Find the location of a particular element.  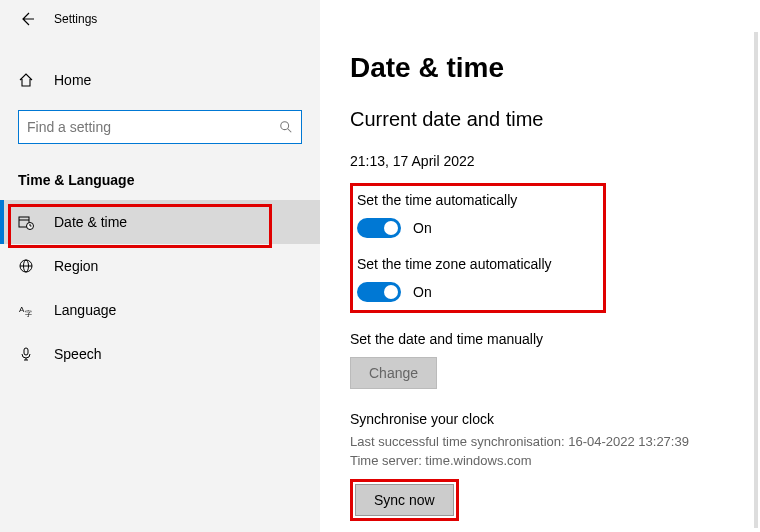

nav-region: Region is located at coordinates (160, 266).